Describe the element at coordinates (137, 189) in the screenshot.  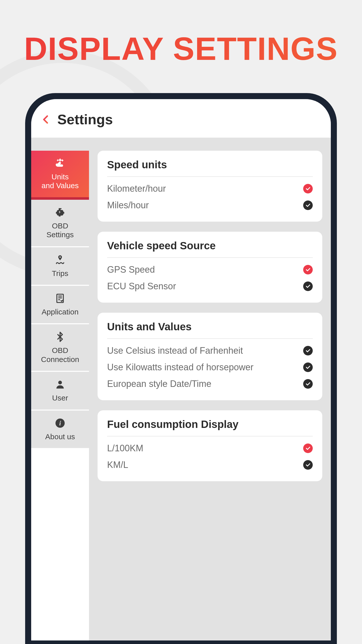
I see `option-label: Kilometer/hour` at that location.